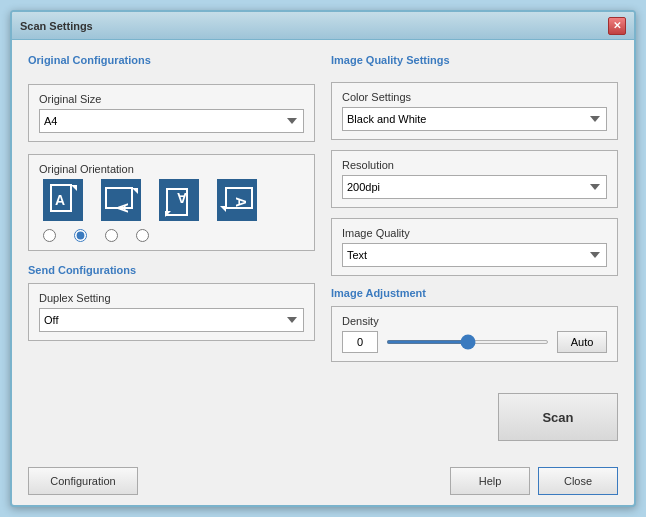  What do you see at coordinates (172, 312) in the screenshot?
I see `duplex-group: Duplex Setting Off Long Edge Short Edge` at bounding box center [172, 312].